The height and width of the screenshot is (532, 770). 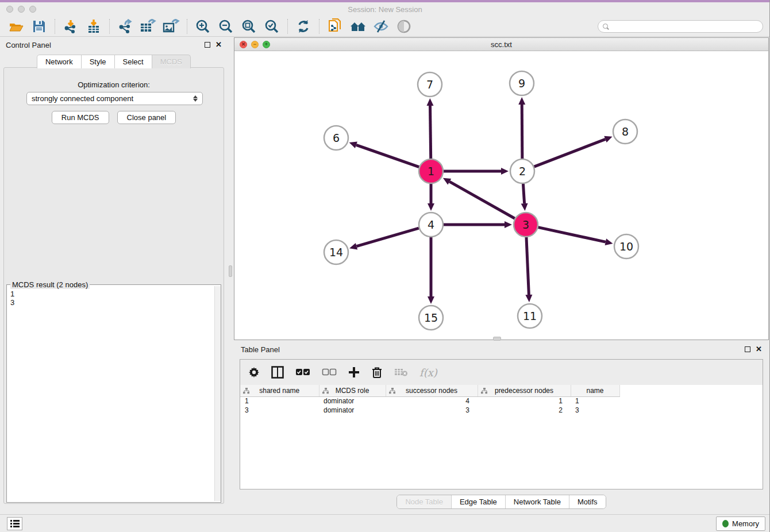 What do you see at coordinates (432, 410) in the screenshot?
I see `cell-successor-nodes: 3` at bounding box center [432, 410].